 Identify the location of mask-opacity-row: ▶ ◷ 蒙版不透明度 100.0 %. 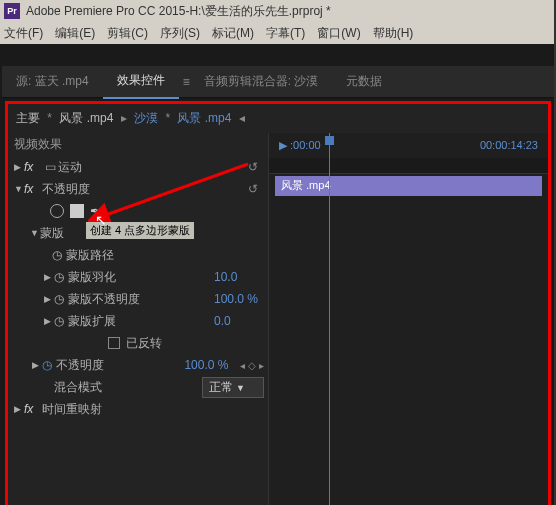
(138, 299).